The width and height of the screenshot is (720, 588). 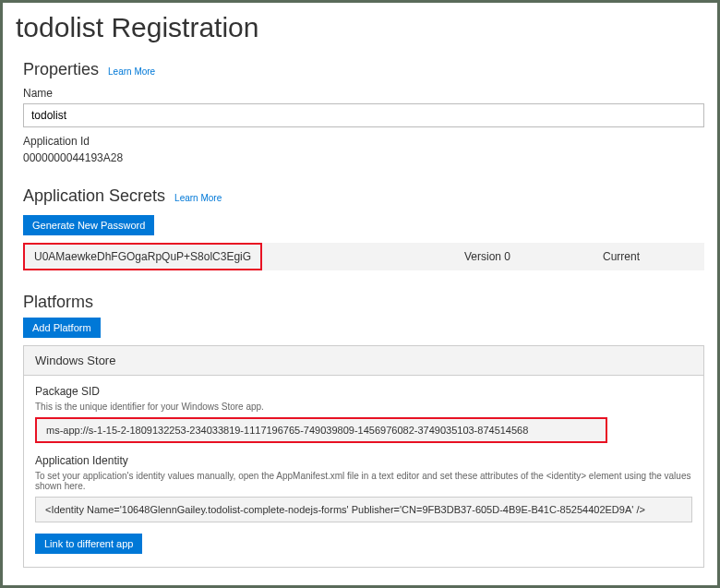 What do you see at coordinates (364, 257) in the screenshot?
I see `secret-row: U0AMaewkeDhFGOgaRpQuP+S8olC3EgiG Version…` at bounding box center [364, 257].